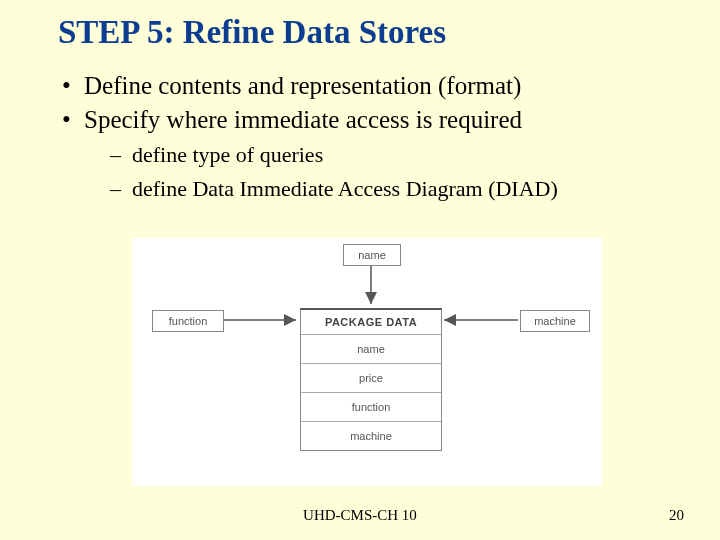 Image resolution: width=720 pixels, height=540 pixels. Describe the element at coordinates (345, 188) in the screenshot. I see `sub-bullet-text: define Data Immediate Access Diagram (DI…` at that location.